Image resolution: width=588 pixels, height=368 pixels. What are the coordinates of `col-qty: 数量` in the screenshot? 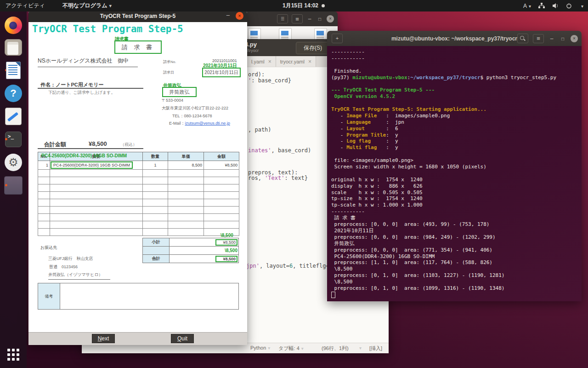 It's located at (155, 156).